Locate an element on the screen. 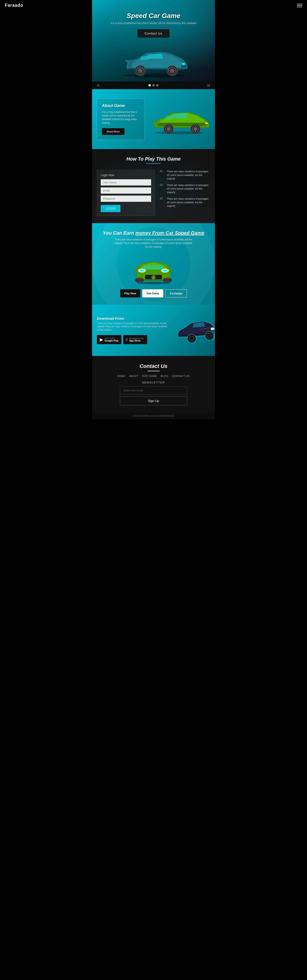 The image size is (307, 980). earn-car-svg: S is located at coordinates (154, 269).